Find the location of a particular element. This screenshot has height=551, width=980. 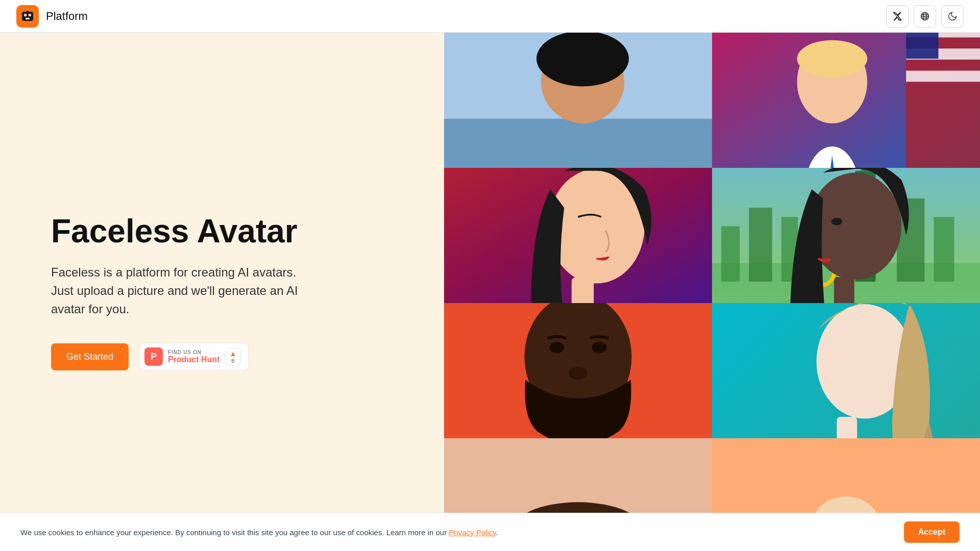

nav-right is located at coordinates (925, 16).